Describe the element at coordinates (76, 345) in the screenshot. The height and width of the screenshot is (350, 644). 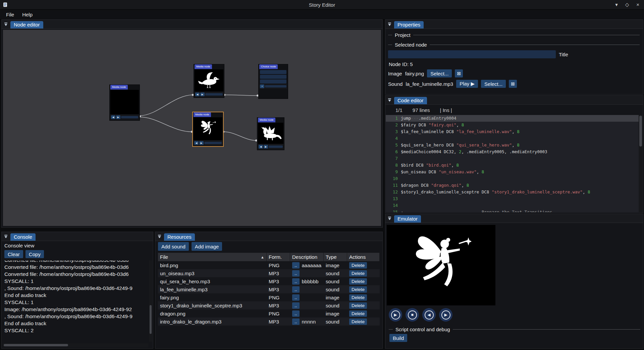
I see `console-hscrollbar-track` at that location.